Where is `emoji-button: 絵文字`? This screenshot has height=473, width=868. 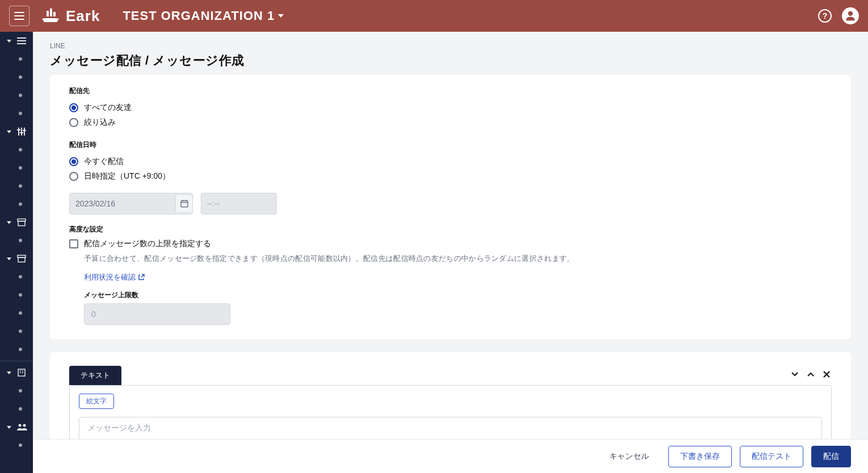
emoji-button: 絵文字 is located at coordinates (96, 402).